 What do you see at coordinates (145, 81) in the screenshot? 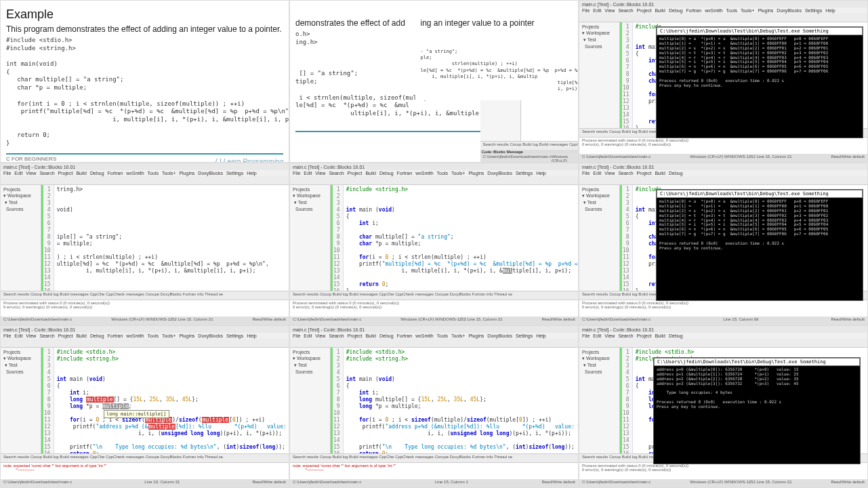
I see `presentation-slide-1: Example This program demonstrates the ef…` at bounding box center [145, 81].